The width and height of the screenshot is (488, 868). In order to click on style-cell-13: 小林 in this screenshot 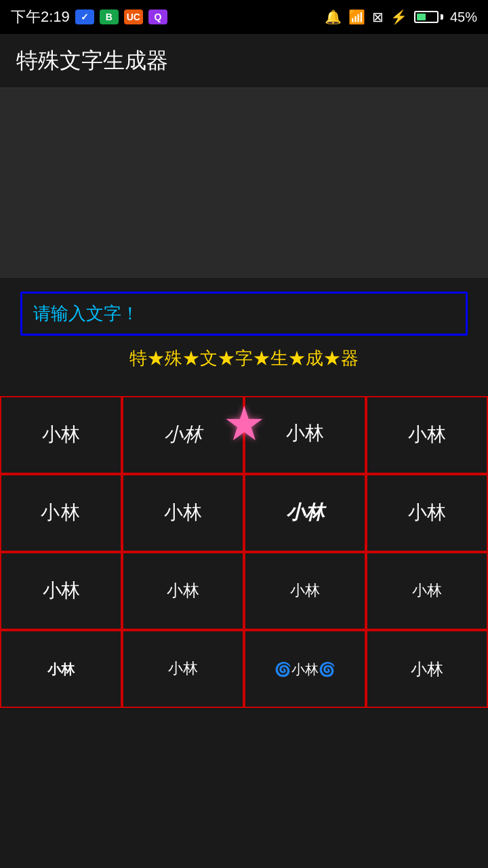, I will do `click(61, 669)`.